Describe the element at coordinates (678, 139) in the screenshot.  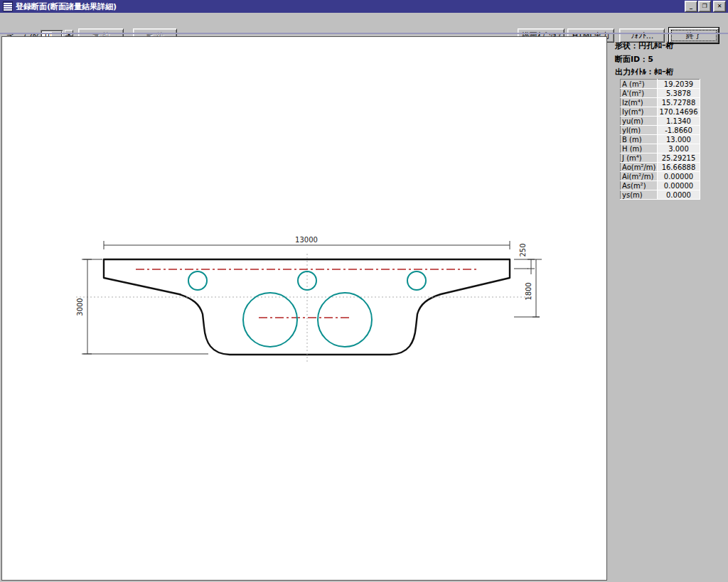
I see `property-value: 13.000` at that location.